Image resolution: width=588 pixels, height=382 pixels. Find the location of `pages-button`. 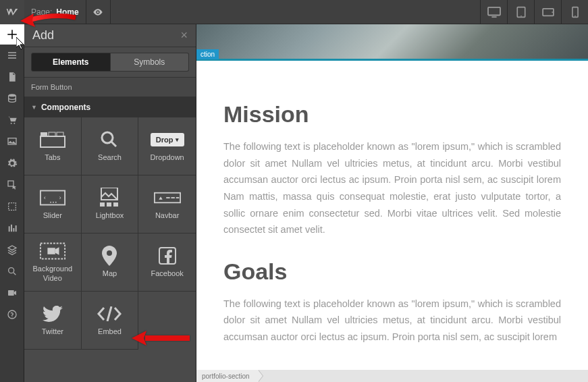

pages-button is located at coordinates (12, 77).